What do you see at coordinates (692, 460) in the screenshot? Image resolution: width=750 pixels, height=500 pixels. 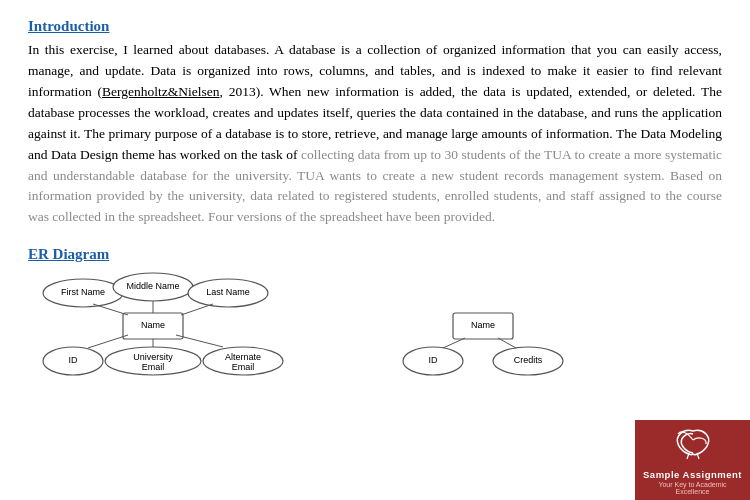 I see `logo-box: Sample Assignment Your Key to Academic E…` at bounding box center [692, 460].